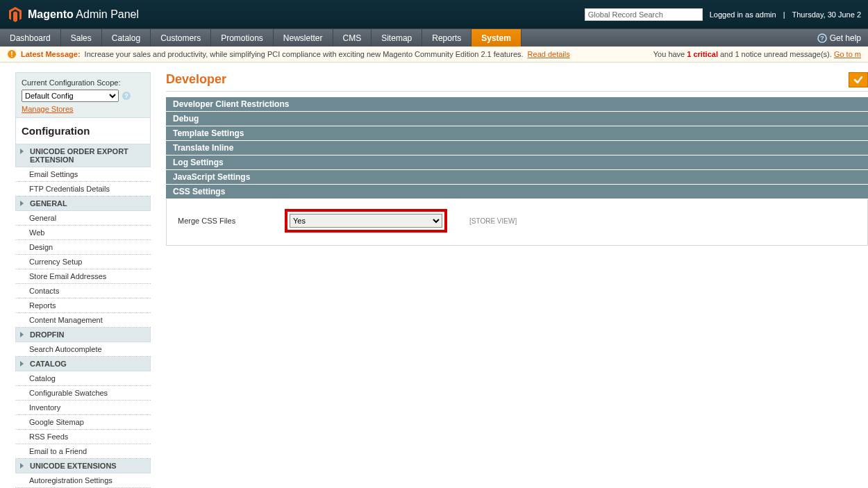 The height and width of the screenshot is (488, 868). Describe the element at coordinates (12, 54) in the screenshot. I see `warning-icon: !` at that location.